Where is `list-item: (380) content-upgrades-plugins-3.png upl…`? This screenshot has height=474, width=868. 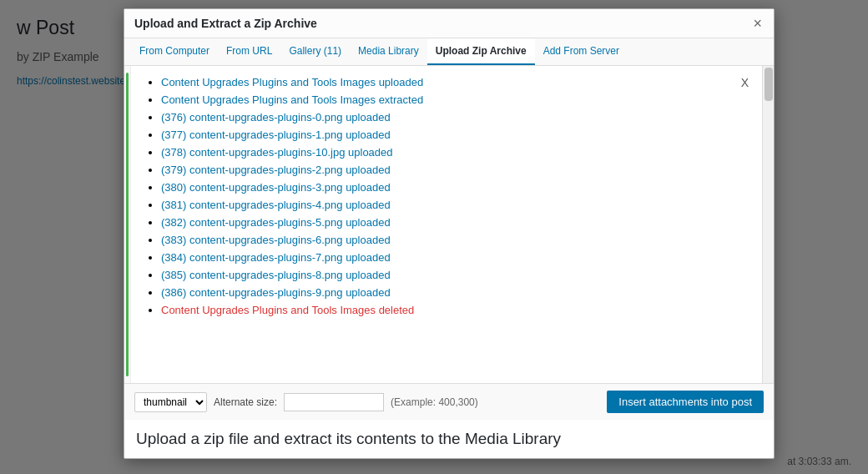 list-item: (380) content-upgrades-plugins-3.png upl… is located at coordinates (455, 187).